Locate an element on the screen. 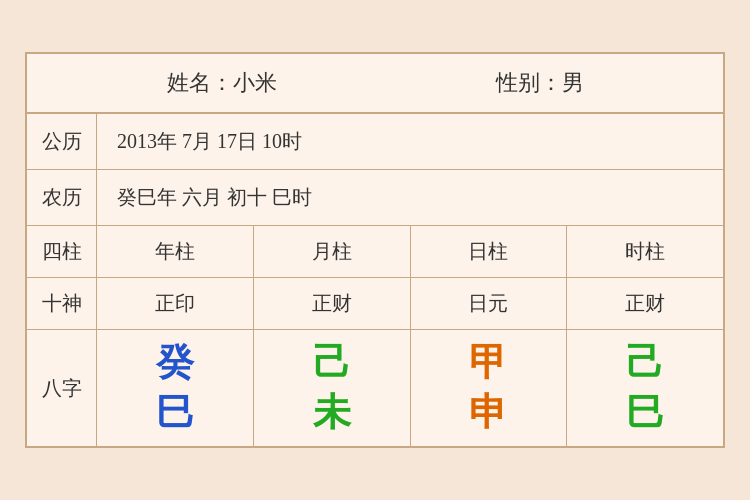 This screenshot has width=750, height=500. shishen-label: 十神 is located at coordinates (62, 304).